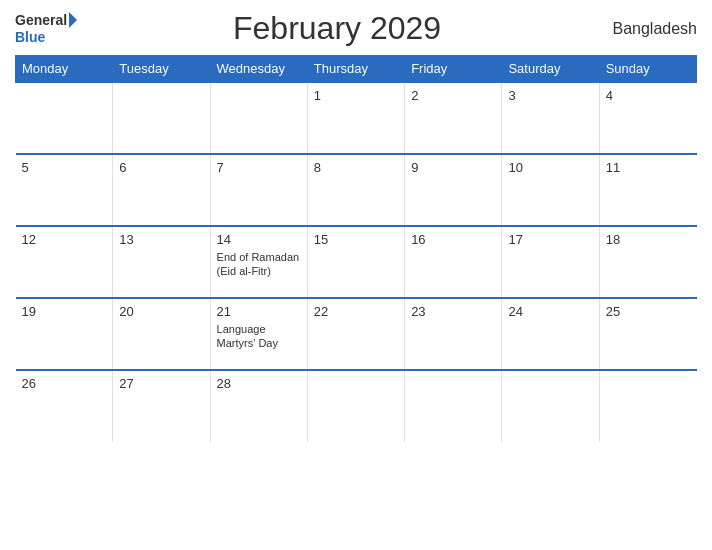 The width and height of the screenshot is (712, 550). I want to click on calendar-cell: 19, so click(64, 334).